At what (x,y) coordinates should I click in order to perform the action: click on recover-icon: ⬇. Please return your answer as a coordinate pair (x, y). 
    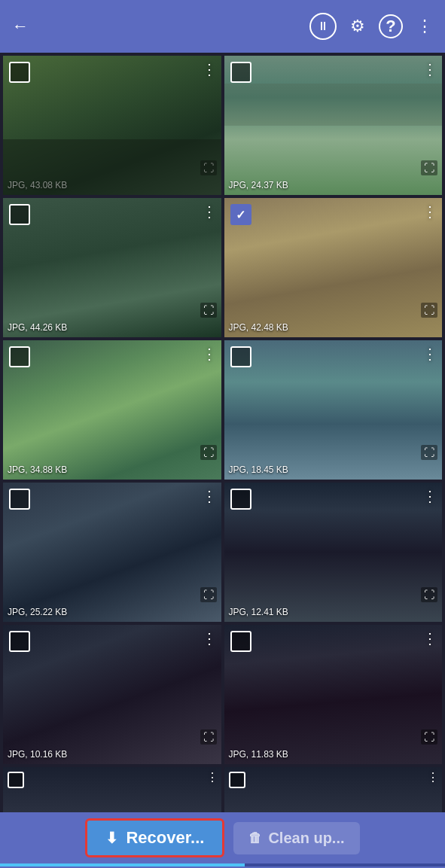
    Looking at the image, I should click on (111, 838).